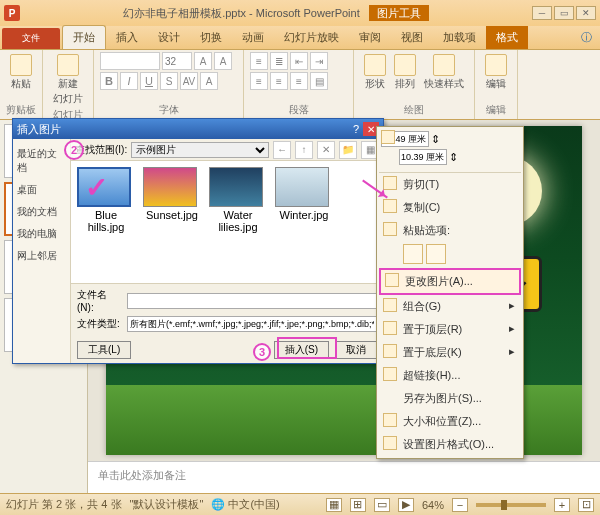  What do you see at coordinates (68, 80) in the screenshot?
I see `new-slide-button: 新建幻灯片` at bounding box center [68, 80].